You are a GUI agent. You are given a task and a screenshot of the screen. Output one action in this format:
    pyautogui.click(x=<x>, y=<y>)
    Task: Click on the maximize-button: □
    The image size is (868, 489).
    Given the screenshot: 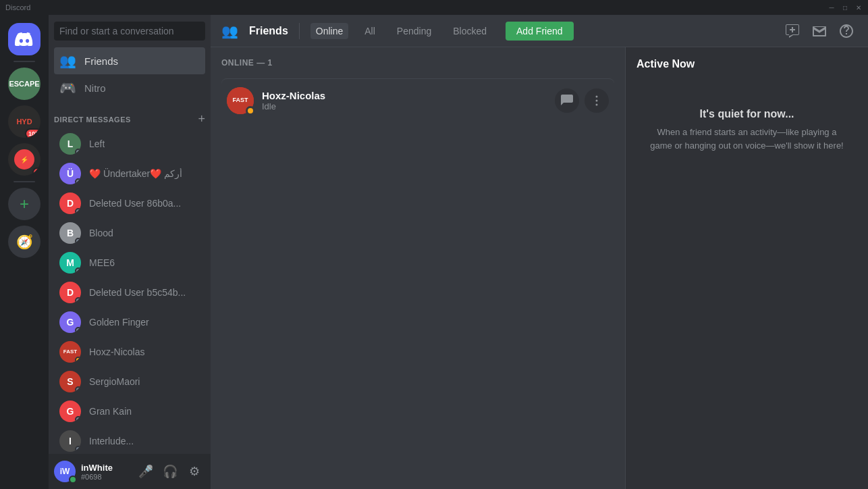 What is the action you would take?
    pyautogui.click(x=845, y=7)
    